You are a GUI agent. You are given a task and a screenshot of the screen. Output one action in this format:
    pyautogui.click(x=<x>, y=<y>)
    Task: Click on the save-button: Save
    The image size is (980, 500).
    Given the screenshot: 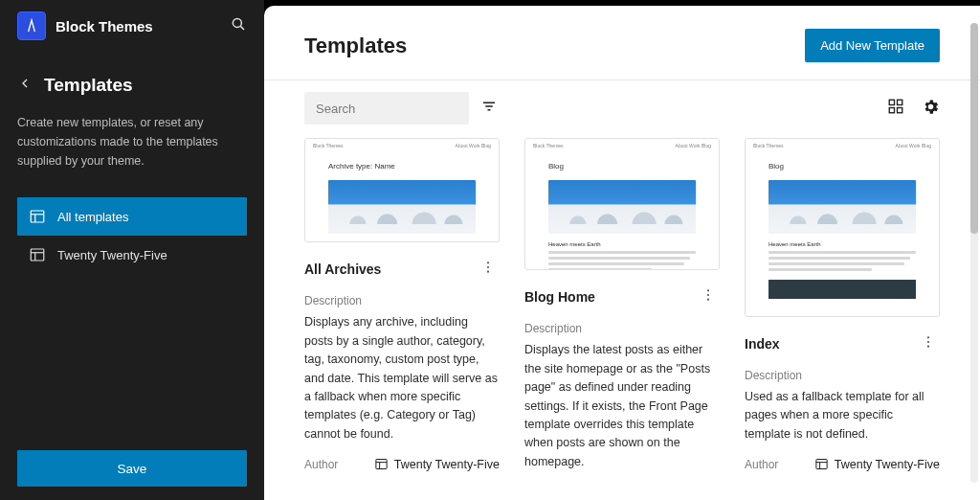 What is the action you would take?
    pyautogui.click(x=132, y=468)
    